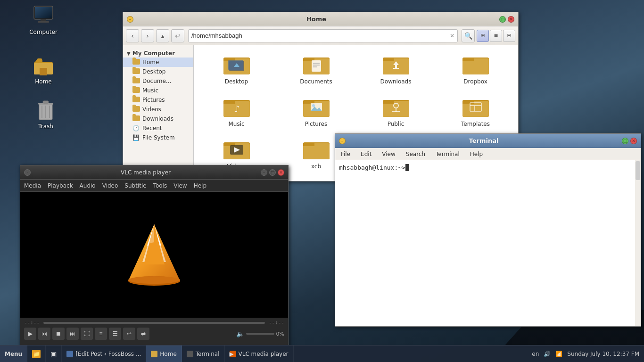  I want to click on vlc-menu-view: View, so click(180, 186).